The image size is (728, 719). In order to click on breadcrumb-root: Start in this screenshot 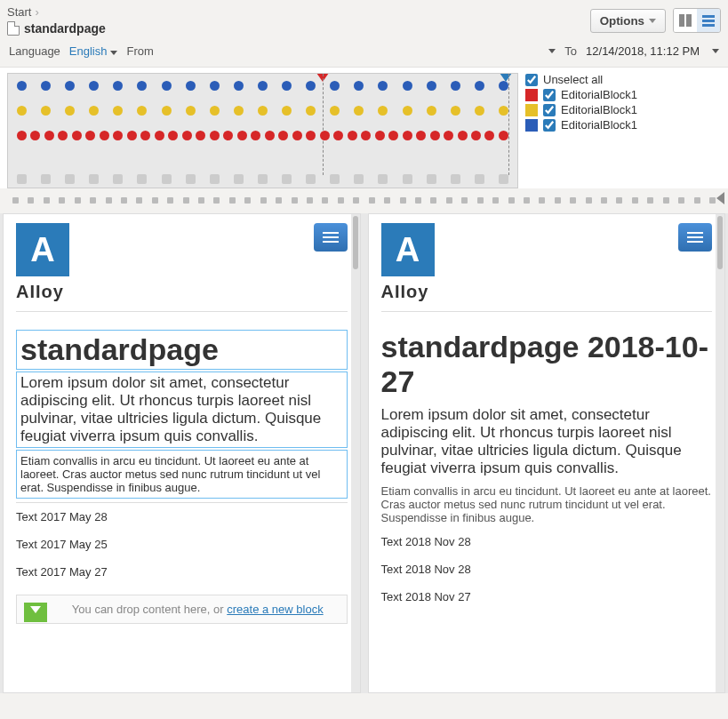, I will do `click(20, 12)`.